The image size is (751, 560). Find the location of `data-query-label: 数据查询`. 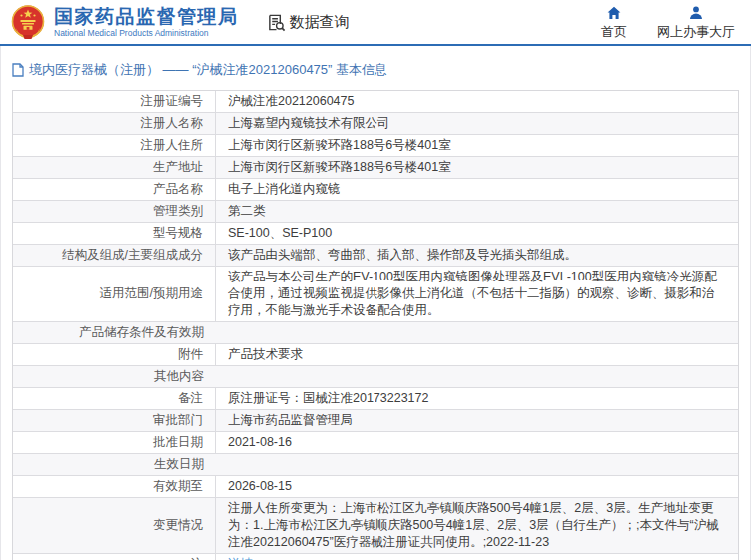

data-query-label: 数据查询 is located at coordinates (320, 22).